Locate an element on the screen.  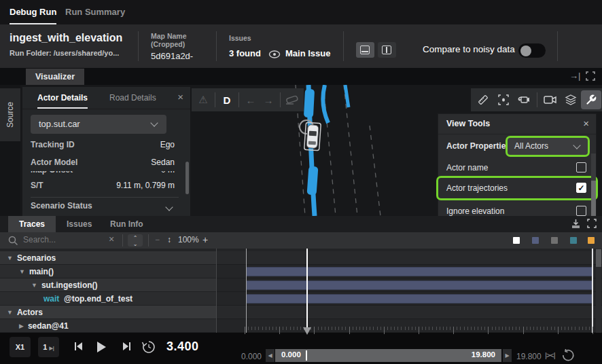
tab-visualizer: Visualizer is located at coordinates (55, 77).